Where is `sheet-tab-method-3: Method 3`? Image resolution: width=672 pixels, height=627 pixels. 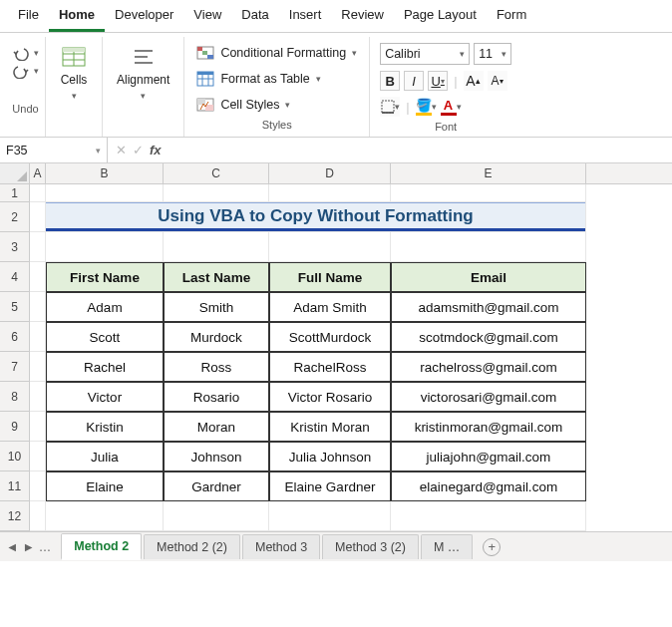 sheet-tab-method-3: Method 3 is located at coordinates (281, 546).